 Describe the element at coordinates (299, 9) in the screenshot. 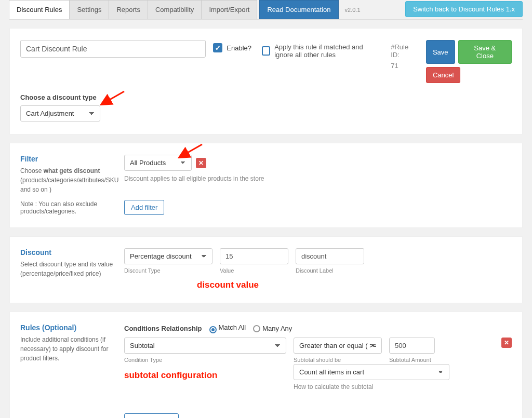

I see `read-documentation-button: Read Documentation` at that location.